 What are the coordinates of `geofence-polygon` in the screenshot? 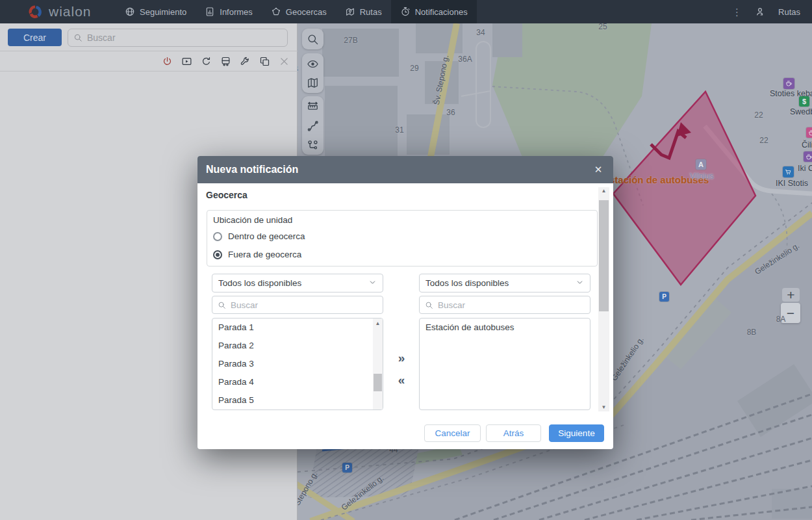 It's located at (685, 188).